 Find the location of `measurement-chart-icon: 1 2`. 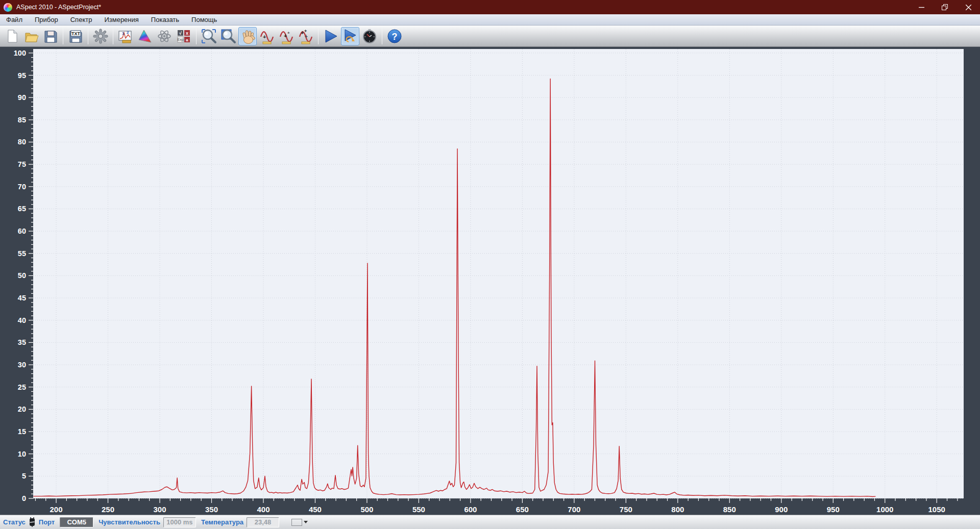

measurement-chart-icon: 1 2 is located at coordinates (126, 36).